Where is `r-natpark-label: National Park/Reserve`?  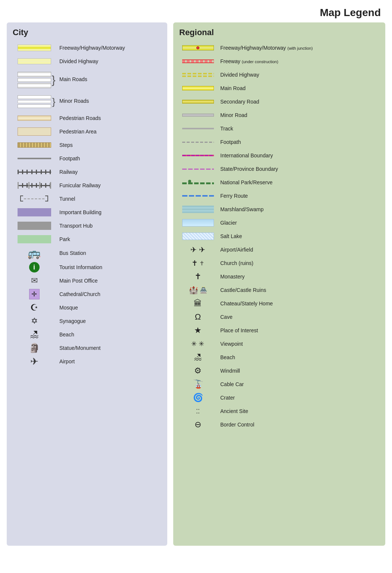 r-natpark-label: National Park/Reserve is located at coordinates (298, 182).